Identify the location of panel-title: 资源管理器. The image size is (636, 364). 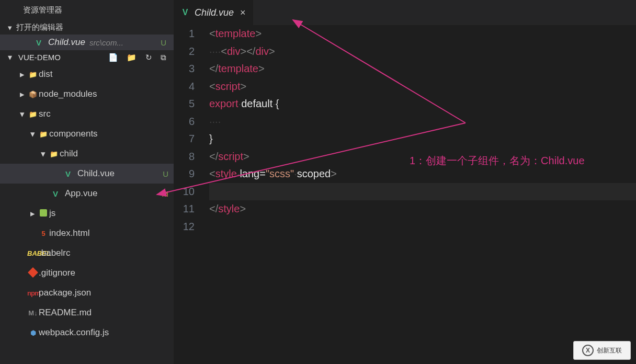
(87, 10).